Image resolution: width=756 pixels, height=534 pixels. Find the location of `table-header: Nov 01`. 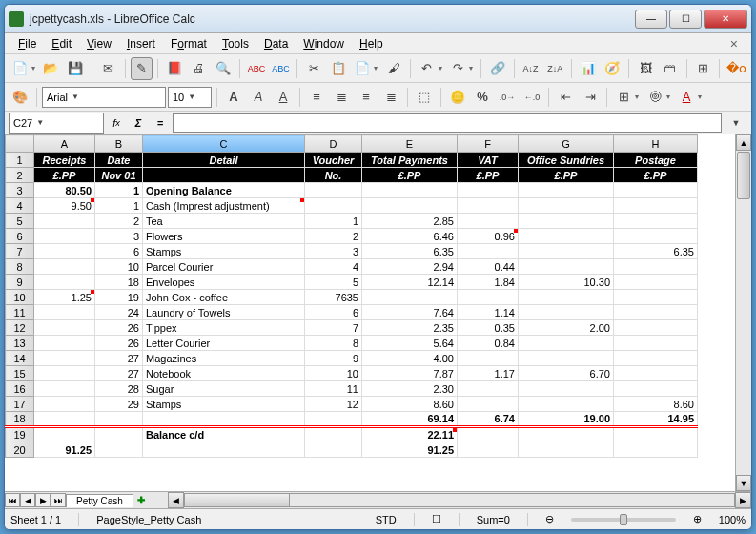

table-header: Nov 01 is located at coordinates (119, 175).